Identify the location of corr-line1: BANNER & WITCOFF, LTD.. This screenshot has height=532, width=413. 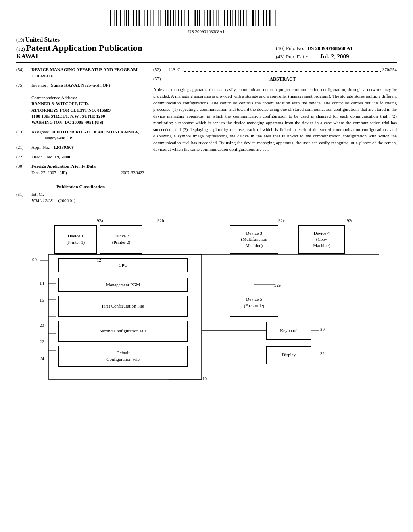
(60, 104).